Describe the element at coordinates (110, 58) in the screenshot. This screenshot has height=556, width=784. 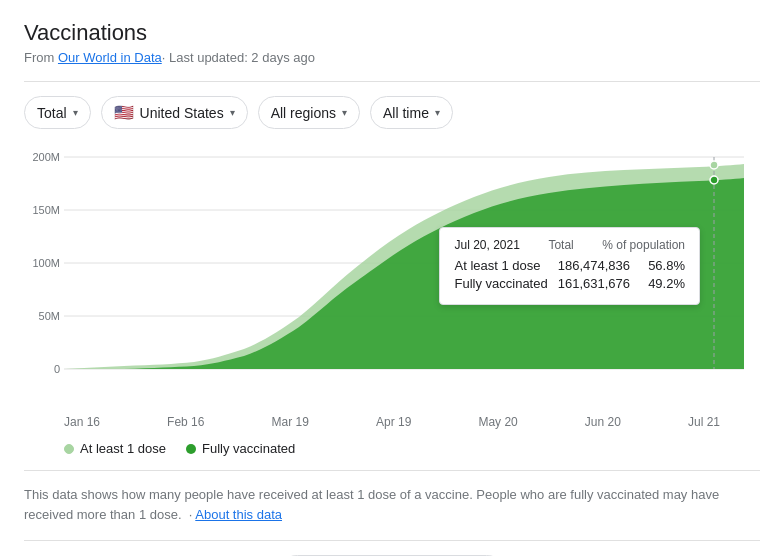
I see `source-link: Our World in Data` at that location.